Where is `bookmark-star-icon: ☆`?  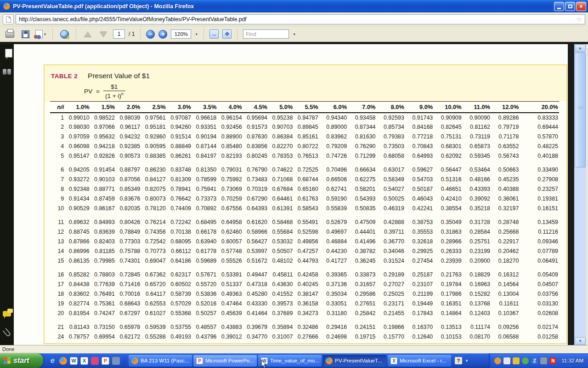
bookmark-star-icon: ☆ is located at coordinates (579, 19).